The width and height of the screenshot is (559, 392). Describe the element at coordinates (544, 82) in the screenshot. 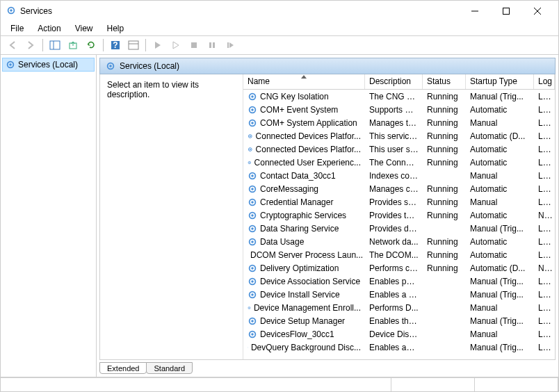

I see `column-header-log: Log` at that location.